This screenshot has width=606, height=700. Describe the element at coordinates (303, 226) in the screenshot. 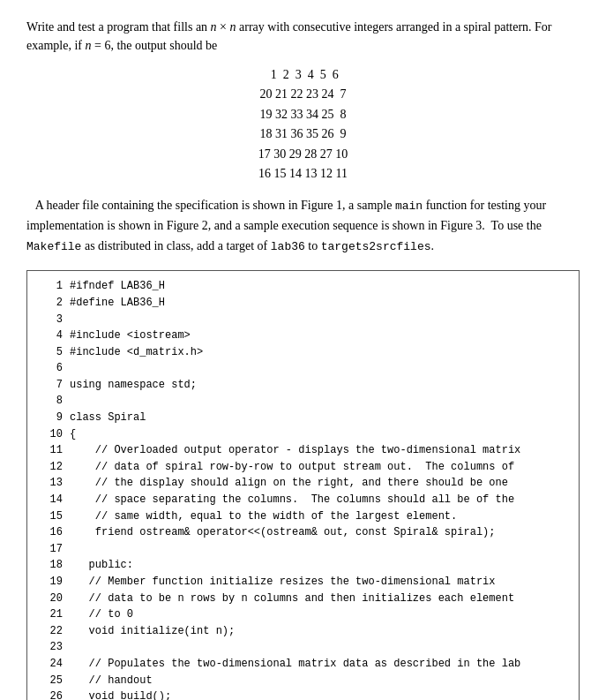

I see `description-paragraph: A header file containing the specificati…` at that location.